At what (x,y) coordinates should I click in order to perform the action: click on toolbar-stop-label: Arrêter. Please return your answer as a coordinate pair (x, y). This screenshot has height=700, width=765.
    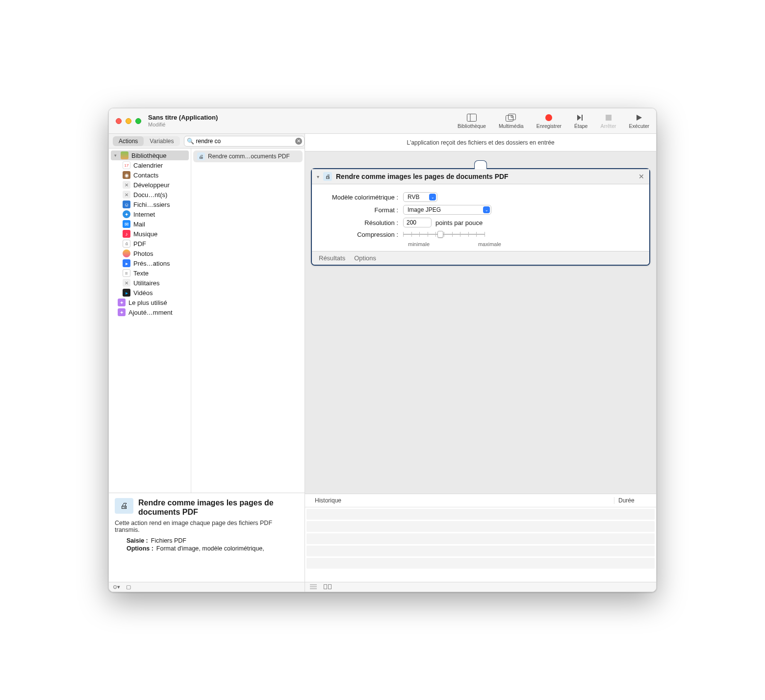
    Looking at the image, I should click on (608, 126).